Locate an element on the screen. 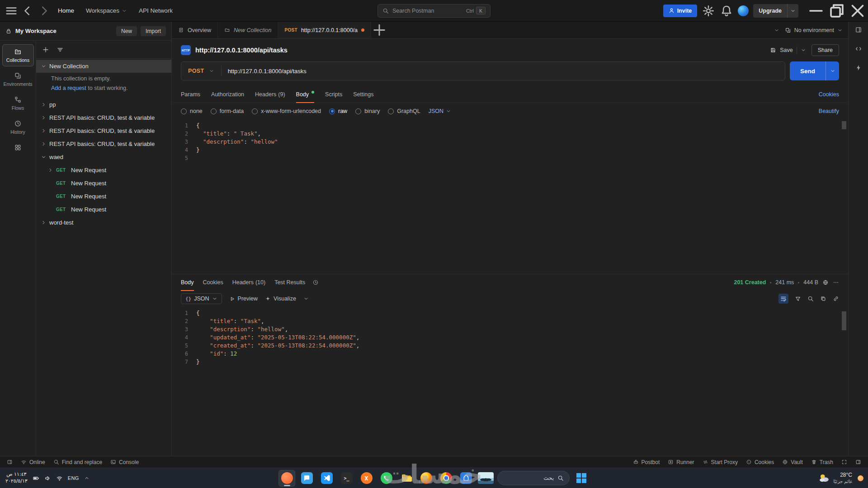 Image resolution: width=868 pixels, height=488 pixels. activity-item-collections: Collections is located at coordinates (18, 55).